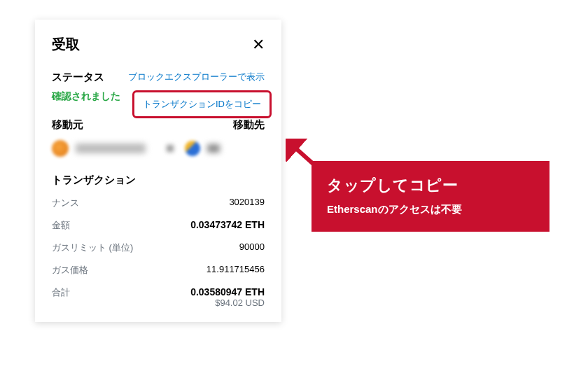  What do you see at coordinates (111, 148) in the screenshot?
I see `from-address-blurred` at bounding box center [111, 148].